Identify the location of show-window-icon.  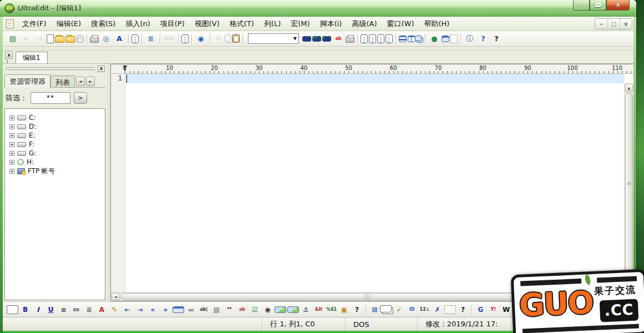
(445, 39).